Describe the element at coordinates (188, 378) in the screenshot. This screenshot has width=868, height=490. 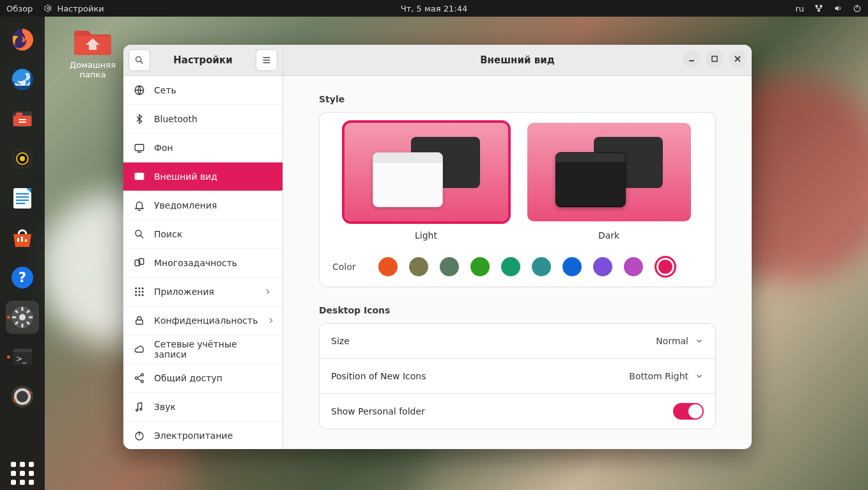
I see `sidebar-item-label: Общий доступ` at that location.